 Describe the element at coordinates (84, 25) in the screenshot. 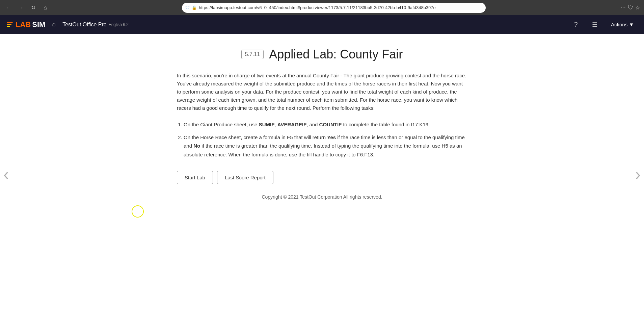

I see `course-name: TestOut Office Pro` at that location.